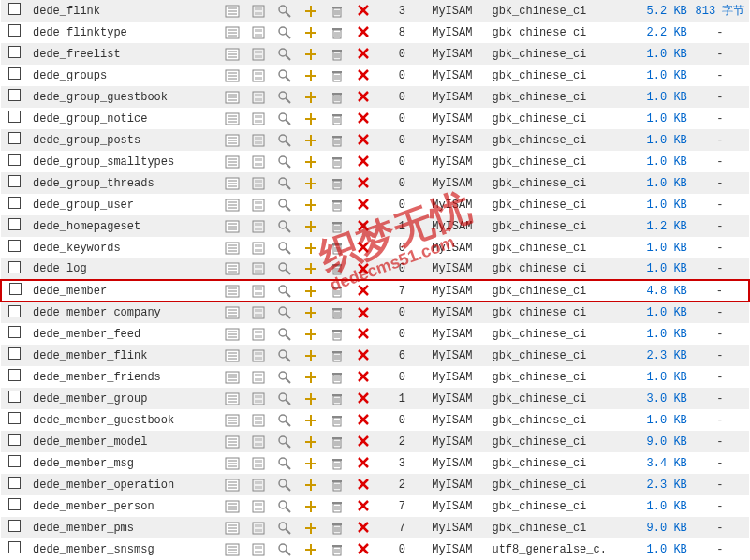 The image size is (750, 560). What do you see at coordinates (90, 356) in the screenshot?
I see `table-name-link: dede_member_flink` at bounding box center [90, 356].